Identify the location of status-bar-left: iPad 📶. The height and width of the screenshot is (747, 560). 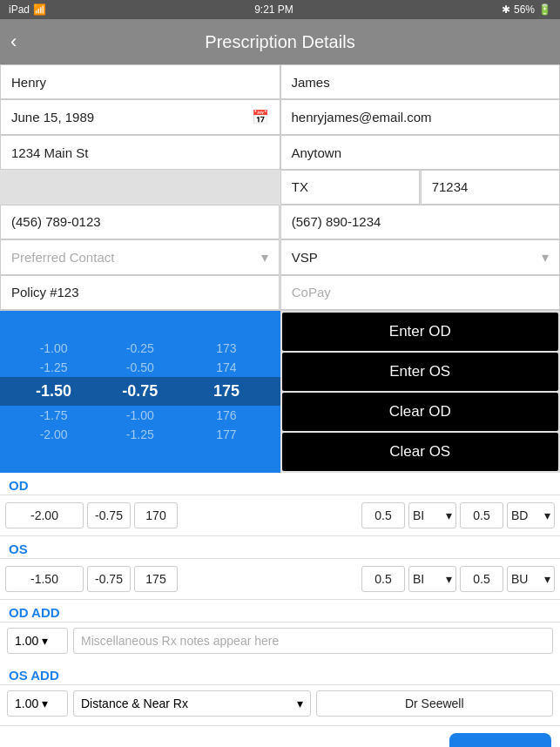
(28, 10).